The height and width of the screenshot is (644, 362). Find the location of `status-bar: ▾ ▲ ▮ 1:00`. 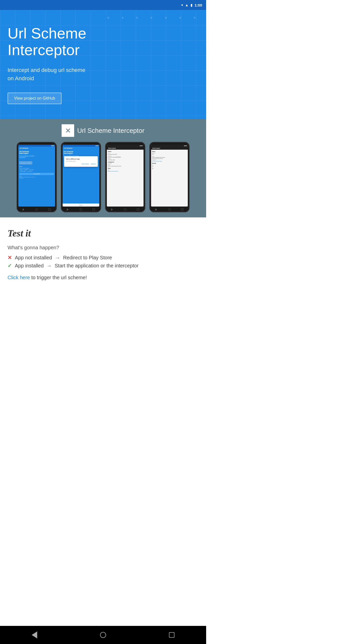

status-bar: ▾ ▲ ▮ 1:00 is located at coordinates (103, 5).